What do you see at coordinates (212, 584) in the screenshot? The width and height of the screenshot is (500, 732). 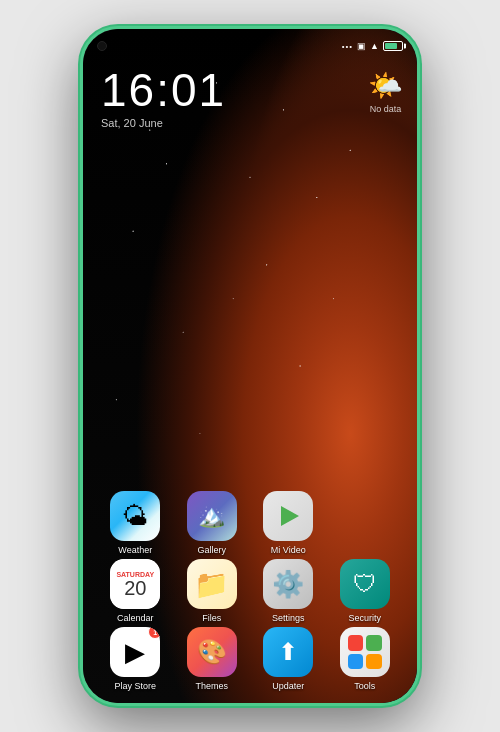 I see `files-app-icon: 📁` at bounding box center [212, 584].